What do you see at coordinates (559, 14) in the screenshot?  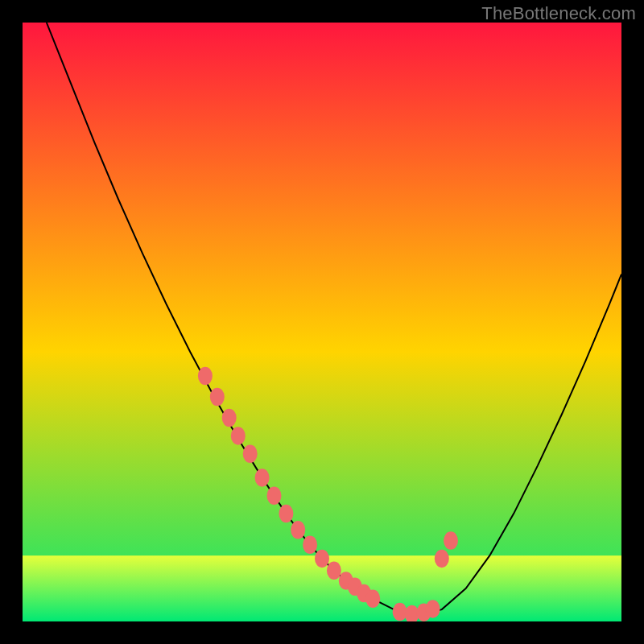 I see `watermark-text: TheBottleneck.com` at bounding box center [559, 14].